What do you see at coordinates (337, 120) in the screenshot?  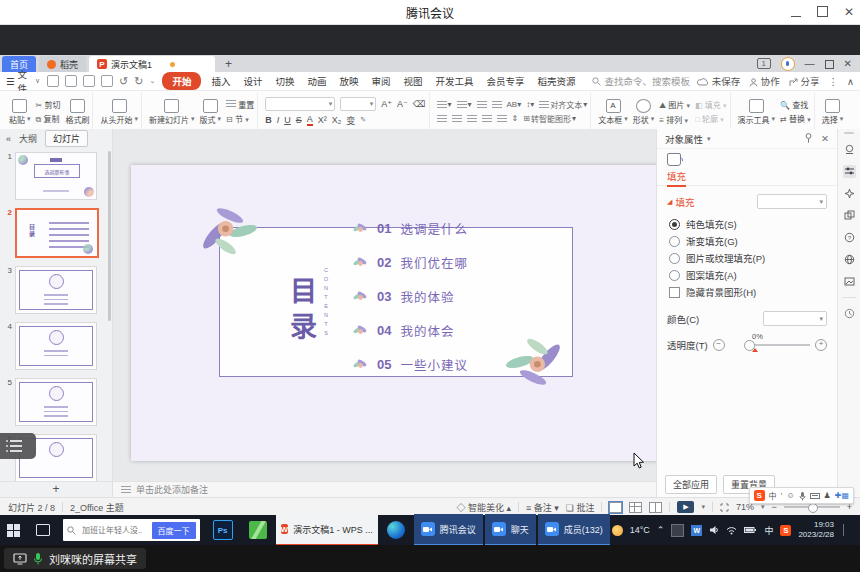 I see `subscript-button: X₂` at bounding box center [337, 120].